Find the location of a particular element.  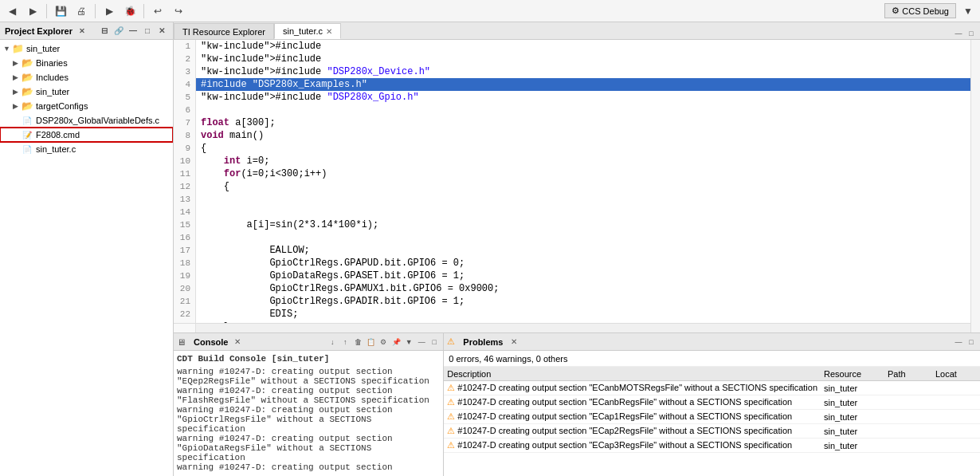

editor-minimize-btn: — is located at coordinates (958, 33).